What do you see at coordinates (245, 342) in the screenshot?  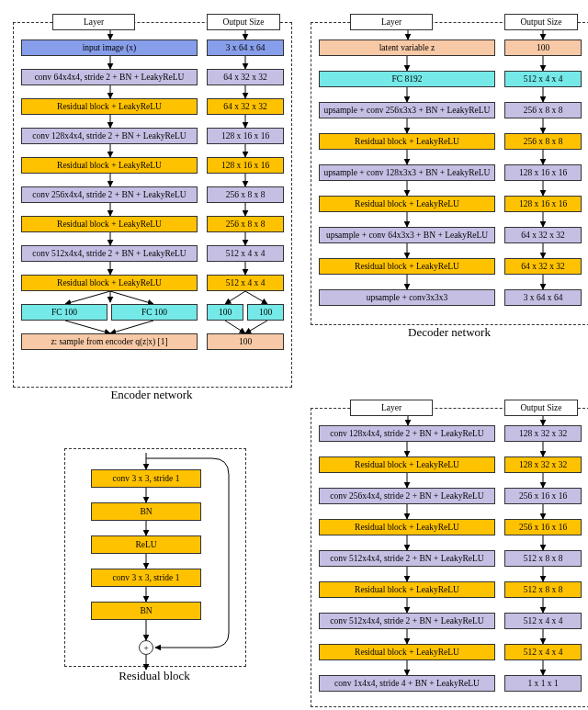 I see `encoder-sample-out: 100` at bounding box center [245, 342].